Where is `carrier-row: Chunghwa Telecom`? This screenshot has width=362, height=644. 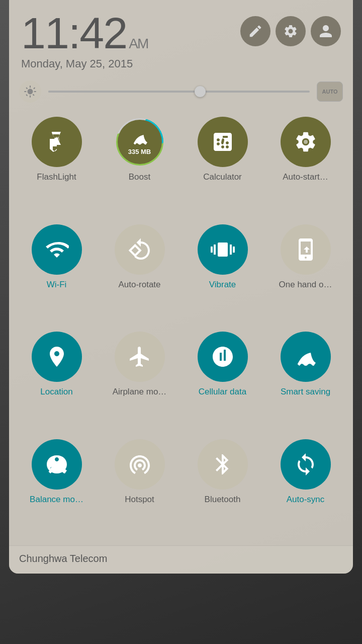
carrier-row: Chunghwa Telecom is located at coordinates (181, 559).